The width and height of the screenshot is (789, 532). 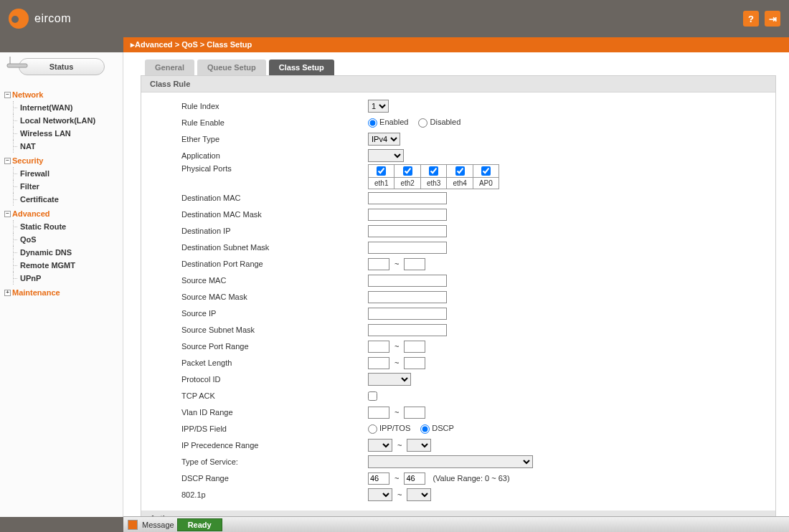 I want to click on label-rule-enable: Rule Enable, so click(x=275, y=123).